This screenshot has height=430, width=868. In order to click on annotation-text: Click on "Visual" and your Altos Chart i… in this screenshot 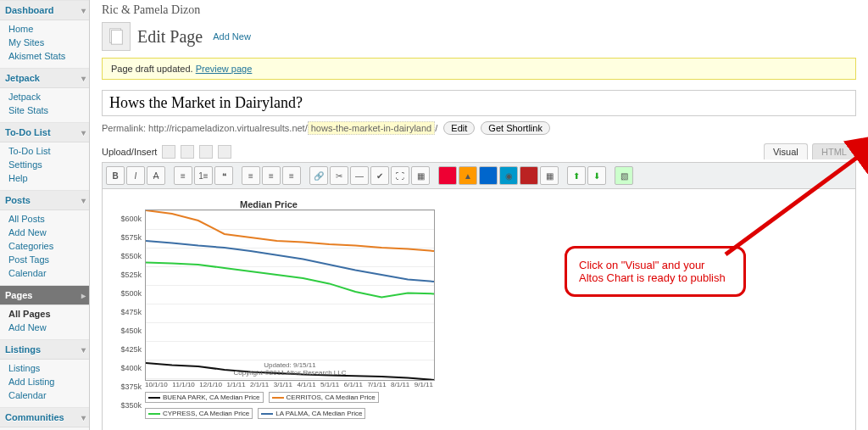, I will do `click(653, 271)`.